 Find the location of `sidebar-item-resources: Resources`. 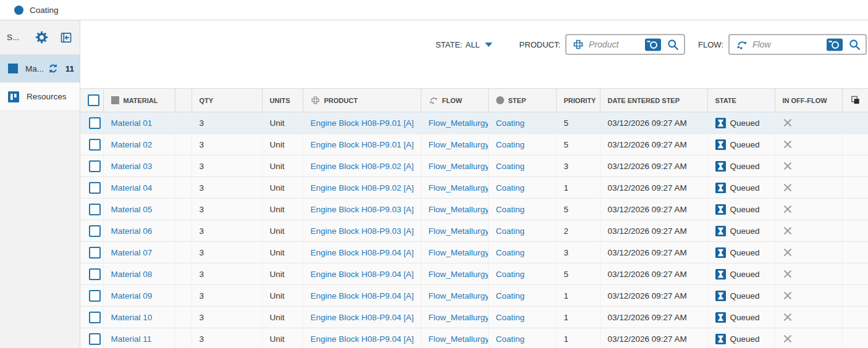

sidebar-item-resources: Resources is located at coordinates (40, 97).